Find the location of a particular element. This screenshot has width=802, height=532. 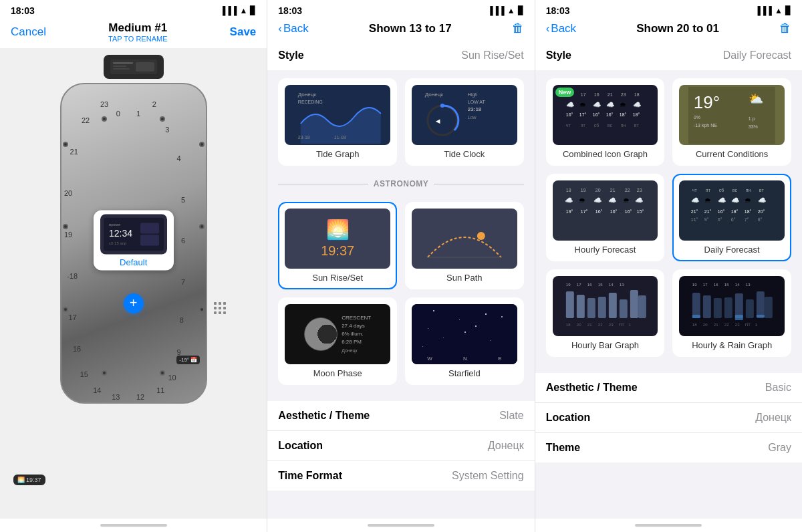

style-card-tide-clock: Донецк High LOW AT 23:18 Low ◀ Tide Cloc… is located at coordinates (464, 122).